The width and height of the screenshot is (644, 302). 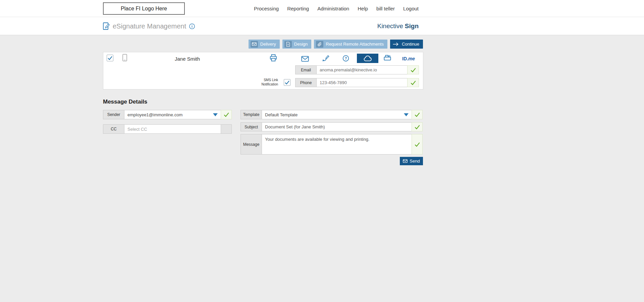 I want to click on message-details-heading: Message Details, so click(x=125, y=102).